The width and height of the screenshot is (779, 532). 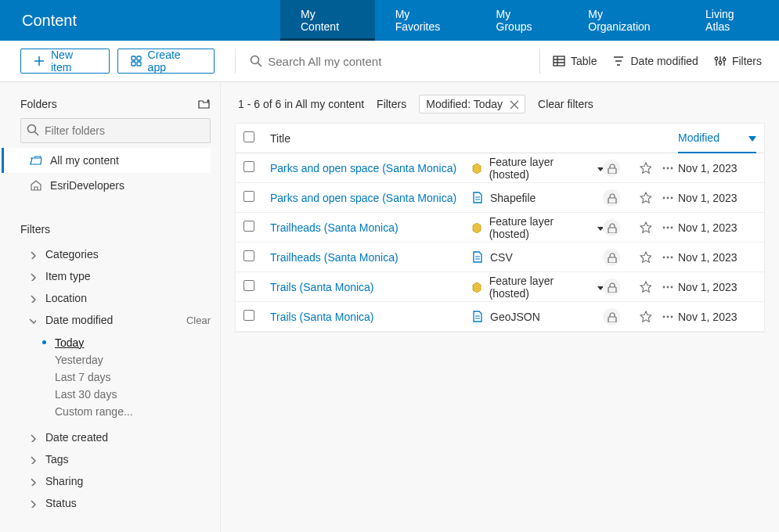 I want to click on table-row: Trails (Santa Monica)Feature layer (host…, so click(x=499, y=287).